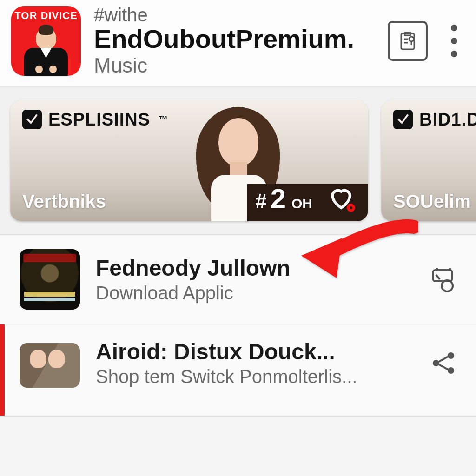 The height and width of the screenshot is (476, 476). What do you see at coordinates (252, 268) in the screenshot?
I see `list-item-title: Fedneody Jullown` at bounding box center [252, 268].